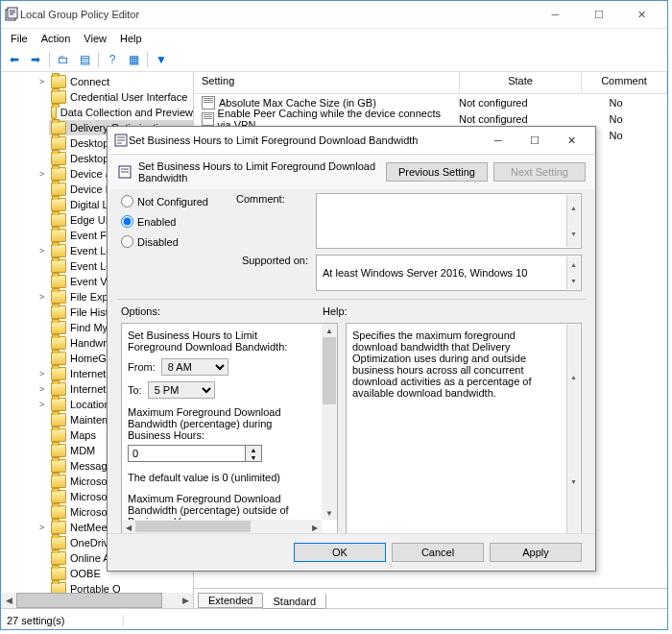 This screenshot has height=634, width=672. What do you see at coordinates (464, 364) in the screenshot?
I see `help-text: Specifies the maximum foreground downloa…` at bounding box center [464, 364].